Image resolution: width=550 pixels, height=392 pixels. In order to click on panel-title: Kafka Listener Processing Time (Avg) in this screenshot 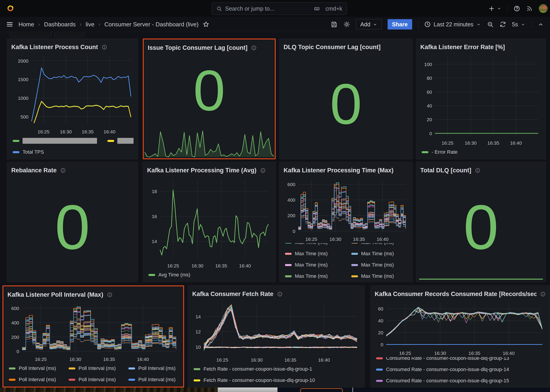, I will do `click(202, 170)`.